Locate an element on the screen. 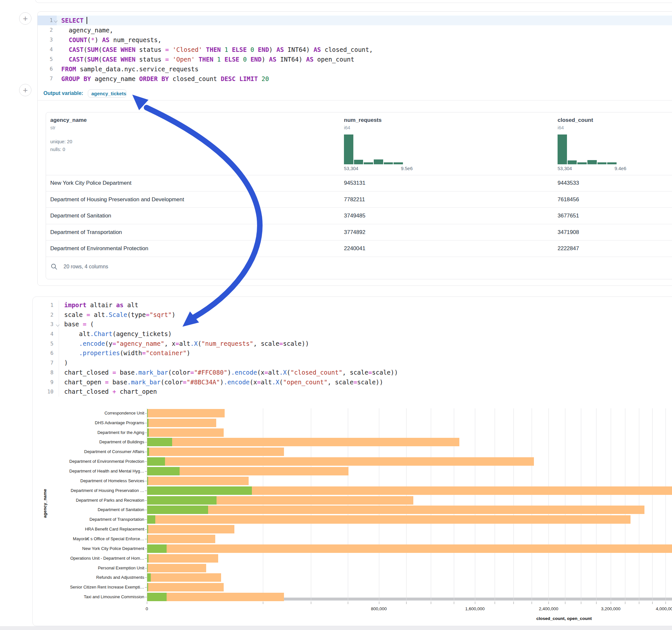 The width and height of the screenshot is (672, 630). code-line: 9chart_open = base.mark_bar(color="#8BC3… is located at coordinates (352, 383).